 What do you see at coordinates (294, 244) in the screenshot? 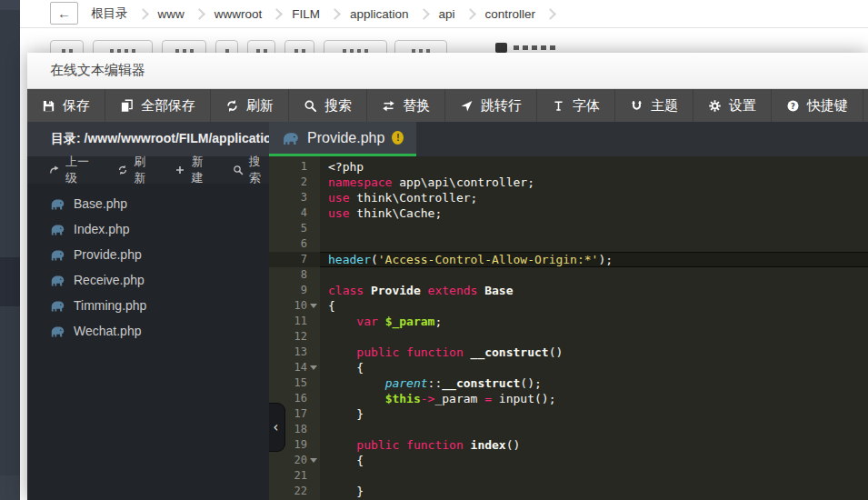
I see `line-number: 6` at bounding box center [294, 244].